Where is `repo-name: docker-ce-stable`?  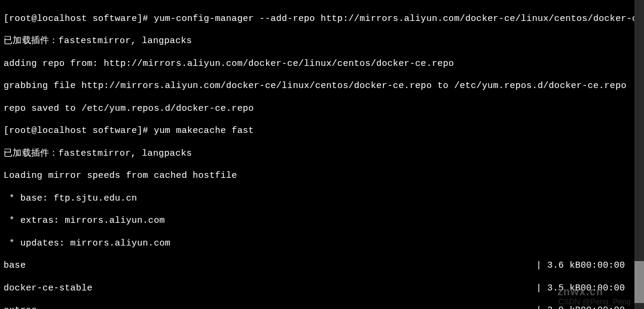
repo-name: docker-ce-stable is located at coordinates (265, 289).